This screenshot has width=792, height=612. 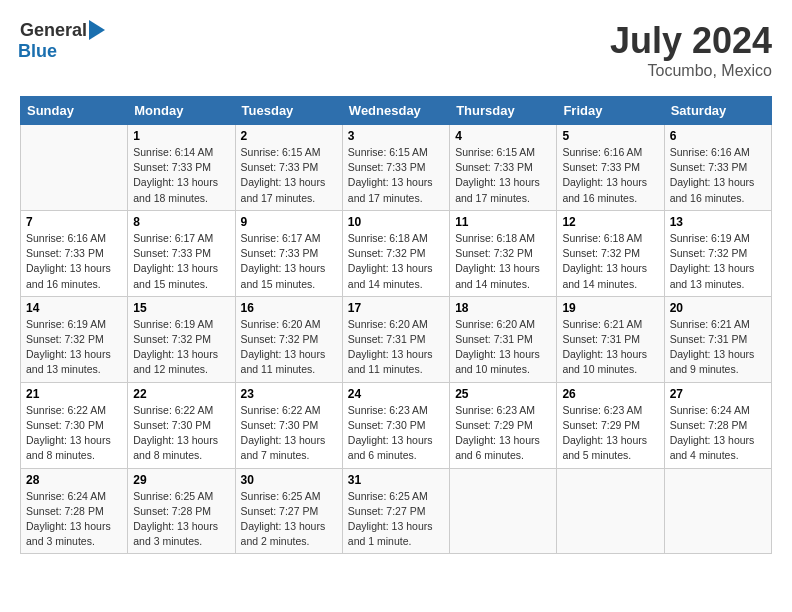 I want to click on calendar-cell: 16Sunrise: 6:20 AM Sunset: 7:32 PM Dayli…, so click(x=288, y=339).